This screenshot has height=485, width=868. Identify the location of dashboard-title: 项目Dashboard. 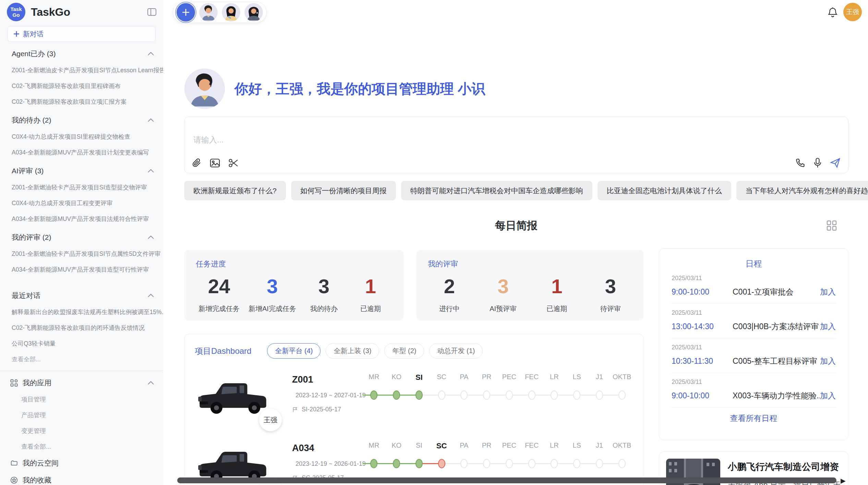
(223, 351).